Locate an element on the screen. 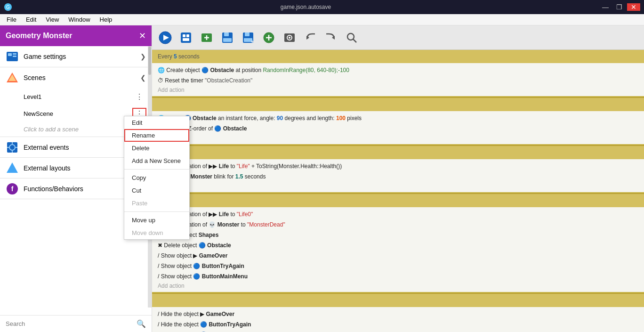 The width and height of the screenshot is (644, 332). game-settings-label: Game settings is located at coordinates (82, 57).